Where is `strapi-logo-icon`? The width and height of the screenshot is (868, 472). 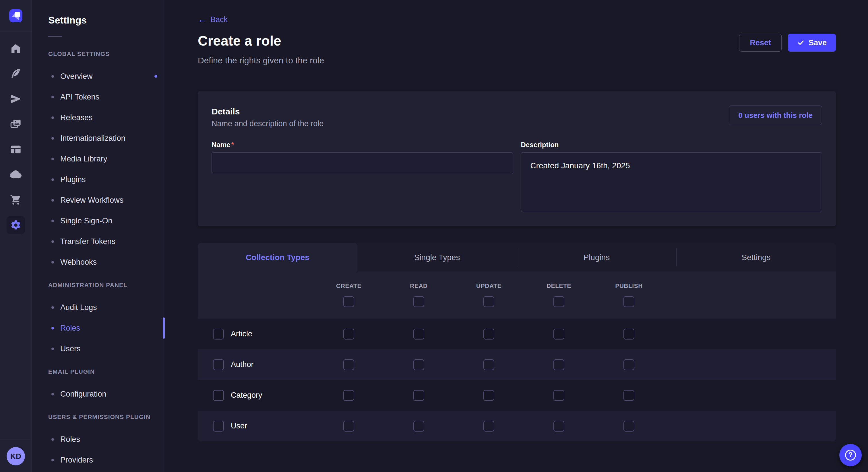 strapi-logo-icon is located at coordinates (16, 15).